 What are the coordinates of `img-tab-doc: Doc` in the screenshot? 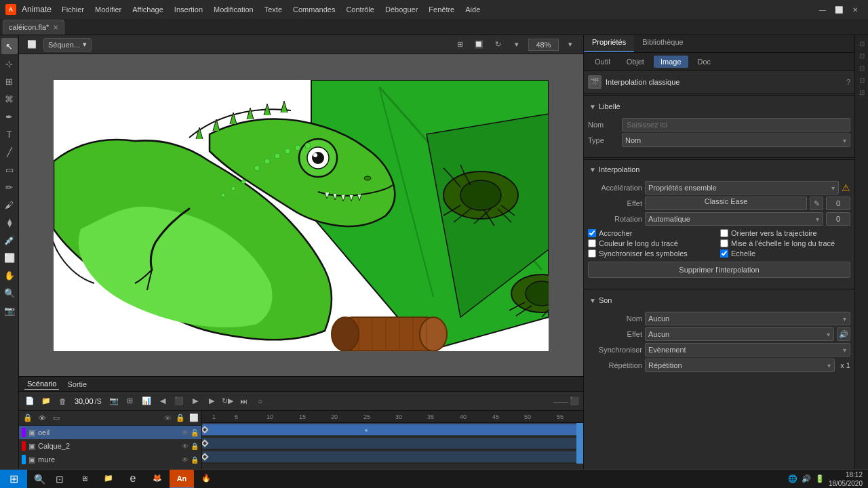 It's located at (705, 62).